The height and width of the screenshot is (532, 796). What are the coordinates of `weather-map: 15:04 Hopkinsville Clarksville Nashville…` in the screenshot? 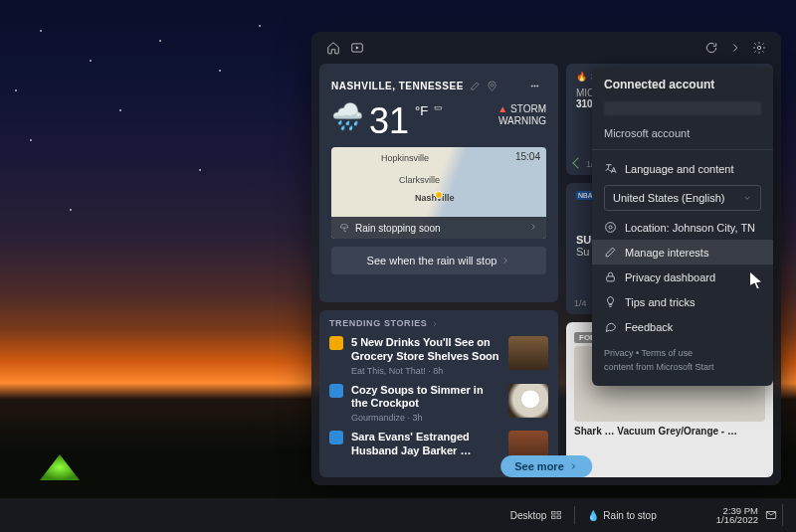 It's located at (439, 193).